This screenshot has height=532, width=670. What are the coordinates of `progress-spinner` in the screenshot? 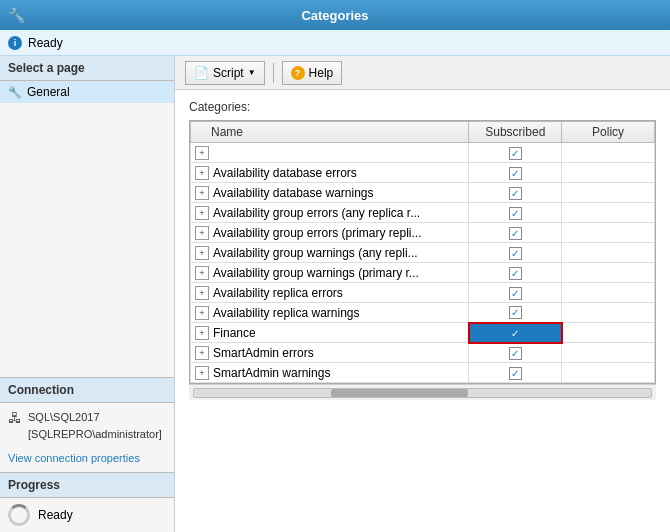 It's located at (19, 515).